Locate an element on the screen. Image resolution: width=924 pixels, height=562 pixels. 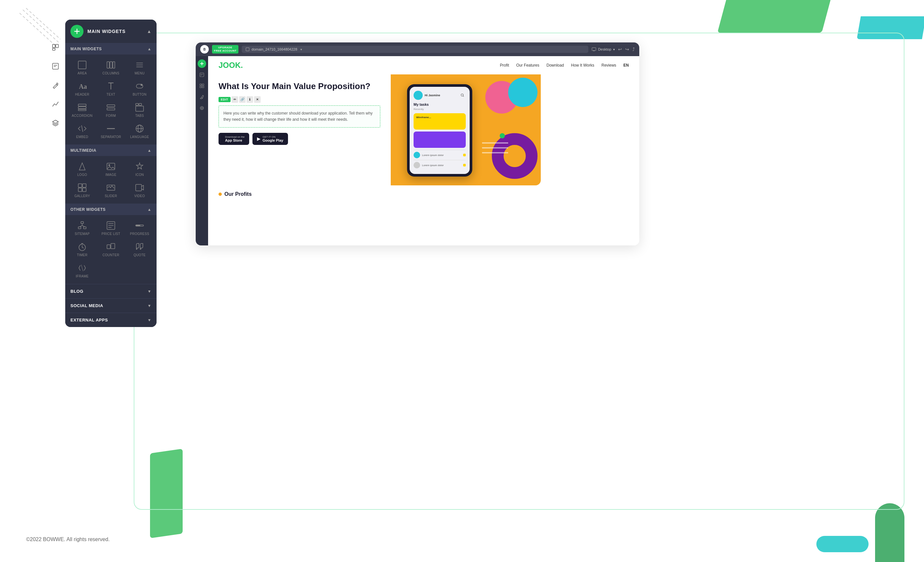
url-dropdown-icon: ▾ is located at coordinates (301, 50).